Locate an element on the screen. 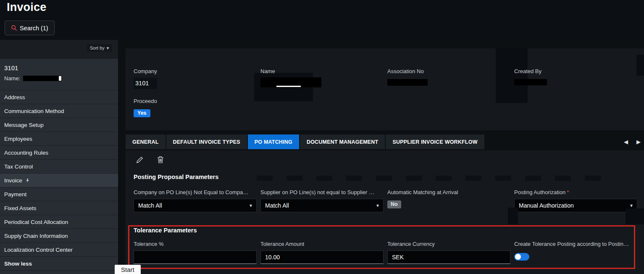  proceedo-label: Proceedo is located at coordinates (145, 102).